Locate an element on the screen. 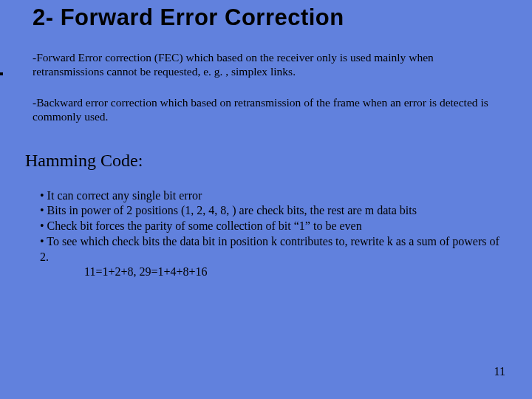 This screenshot has height=399, width=532. bullet-item-4: • To see which check bits the data bit i… is located at coordinates (273, 250).